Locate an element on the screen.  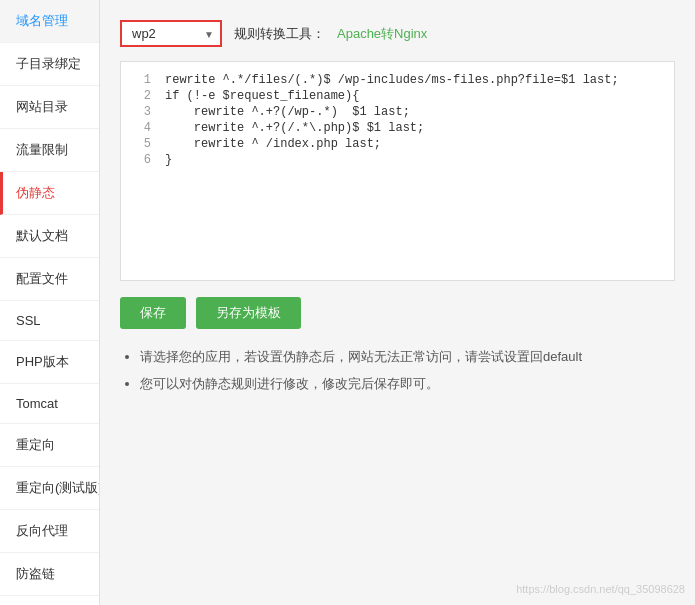
code-line-1: 1 rewrite ^.*/files/(.*)$ /wp-includes/m… is located at coordinates (398, 80).